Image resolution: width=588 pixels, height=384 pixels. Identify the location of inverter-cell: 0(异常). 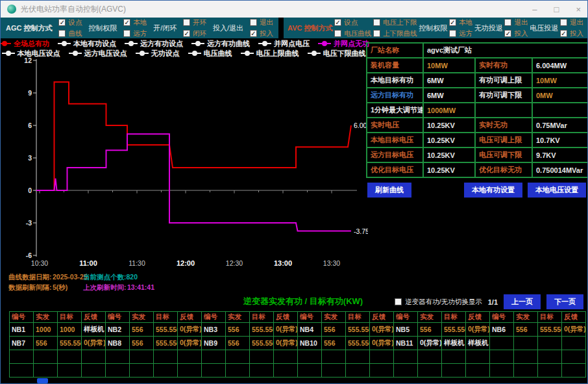
(430, 343).